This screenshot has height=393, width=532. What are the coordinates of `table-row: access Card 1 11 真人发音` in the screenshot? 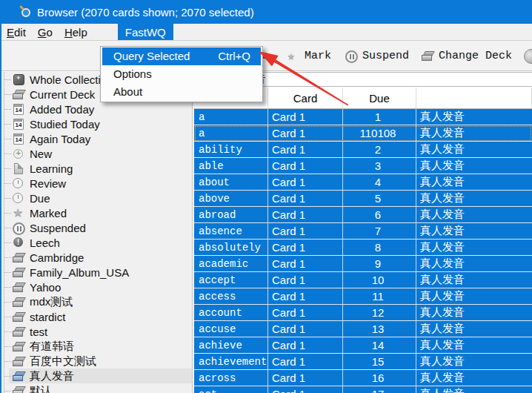 It's located at (363, 297).